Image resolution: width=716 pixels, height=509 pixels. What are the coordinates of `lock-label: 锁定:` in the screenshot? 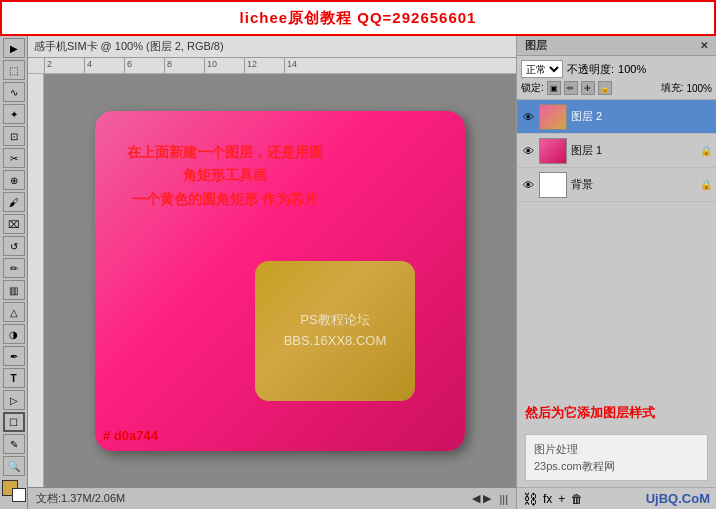 It's located at (532, 88).